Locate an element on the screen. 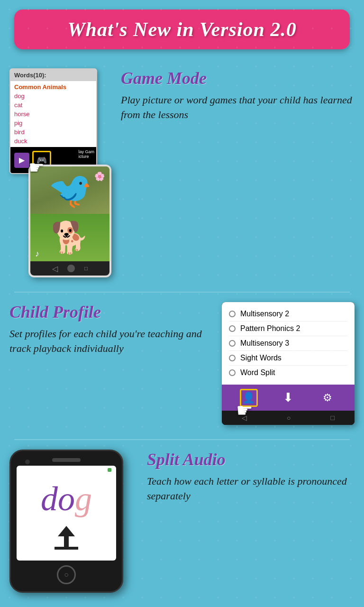  split-audio-right: Split Audio Teach how each letter or syl… is located at coordinates (246, 477).